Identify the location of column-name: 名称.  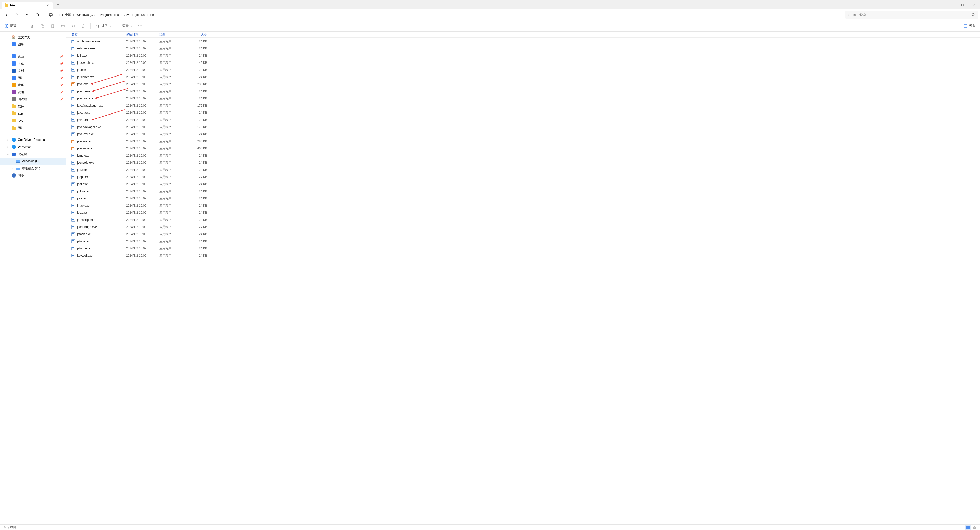
(97, 35).